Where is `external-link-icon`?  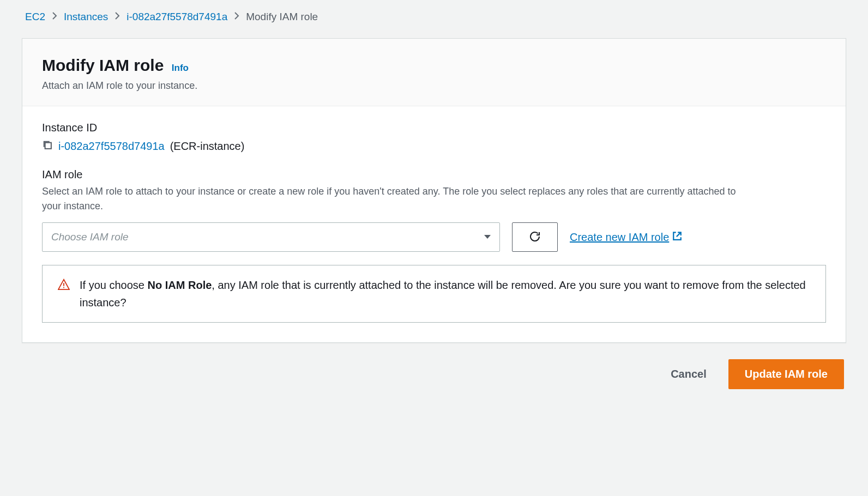
external-link-icon is located at coordinates (677, 238).